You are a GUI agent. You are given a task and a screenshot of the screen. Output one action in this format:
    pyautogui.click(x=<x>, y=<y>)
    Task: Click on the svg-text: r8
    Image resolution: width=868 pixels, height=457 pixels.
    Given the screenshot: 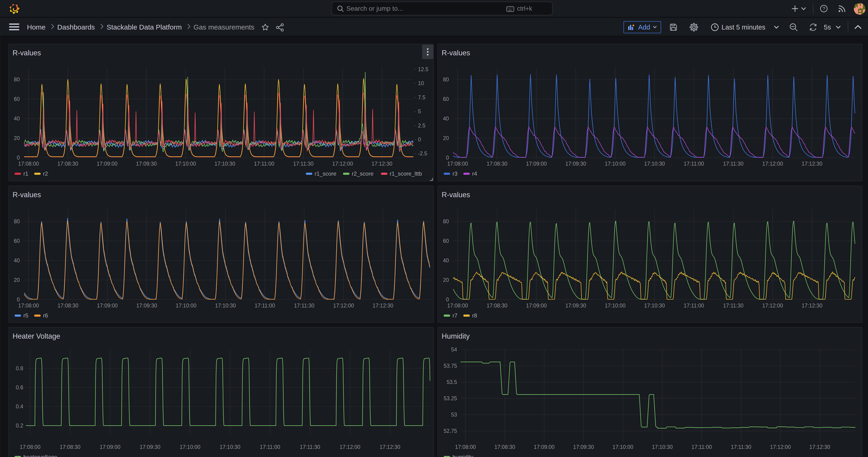 What is the action you would take?
    pyautogui.click(x=474, y=315)
    